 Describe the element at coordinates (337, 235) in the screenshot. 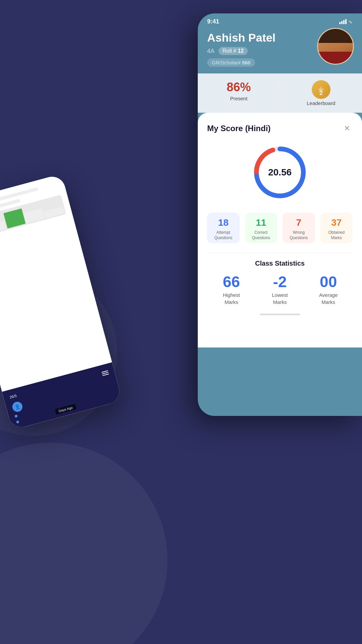

I see `obtained-marks-label: ObtainedMarks` at that location.